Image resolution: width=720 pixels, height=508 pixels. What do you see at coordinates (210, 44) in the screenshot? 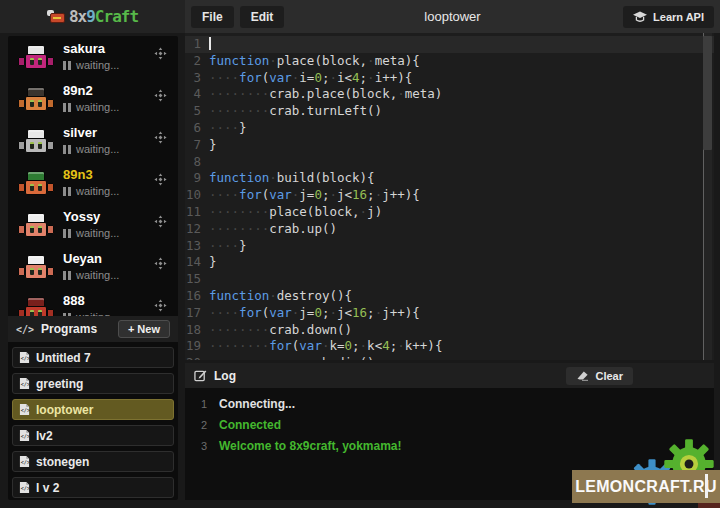
I see `text-cursor` at bounding box center [210, 44].